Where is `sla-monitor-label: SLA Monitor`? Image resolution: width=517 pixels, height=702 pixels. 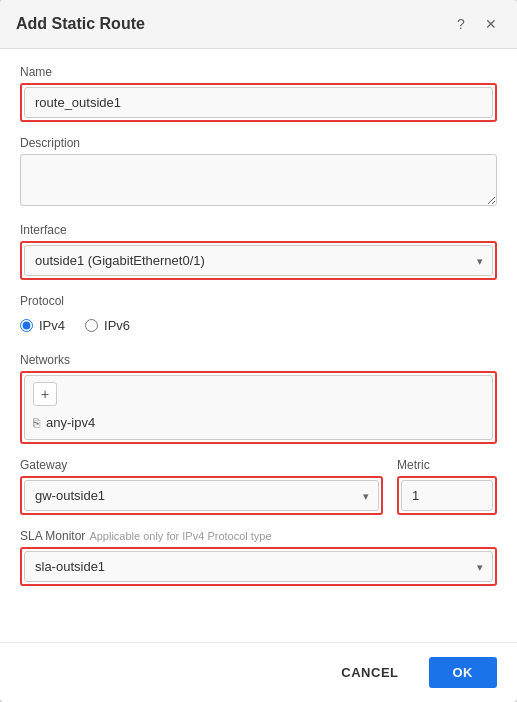 sla-monitor-label: SLA Monitor is located at coordinates (52, 536).